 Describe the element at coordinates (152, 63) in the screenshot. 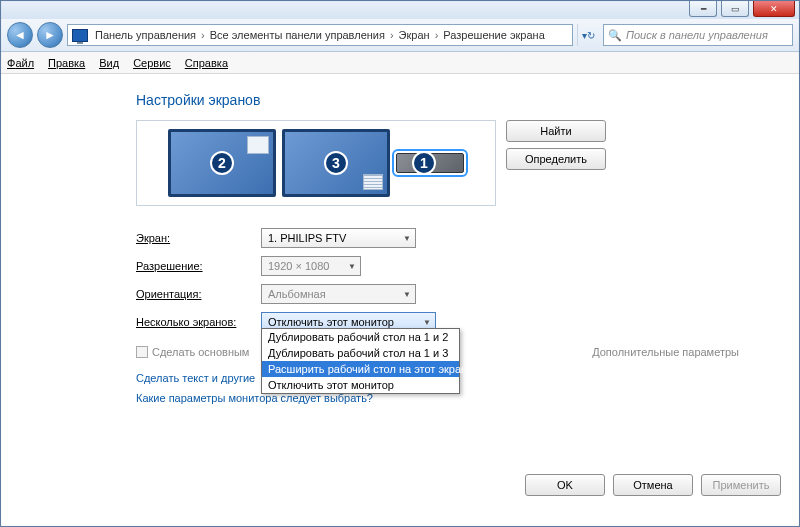

I see `menu-service: Сервис` at that location.